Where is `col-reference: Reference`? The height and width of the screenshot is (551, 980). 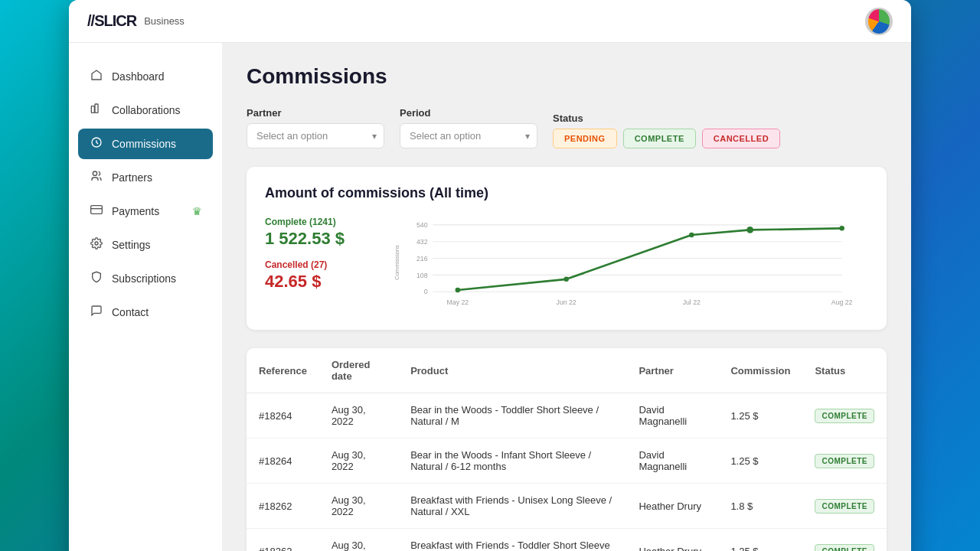
col-reference: Reference is located at coordinates (283, 370).